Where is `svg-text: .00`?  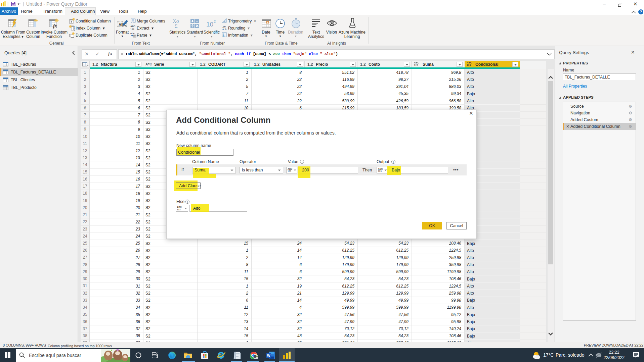
svg-text: .00 is located at coordinates (224, 27).